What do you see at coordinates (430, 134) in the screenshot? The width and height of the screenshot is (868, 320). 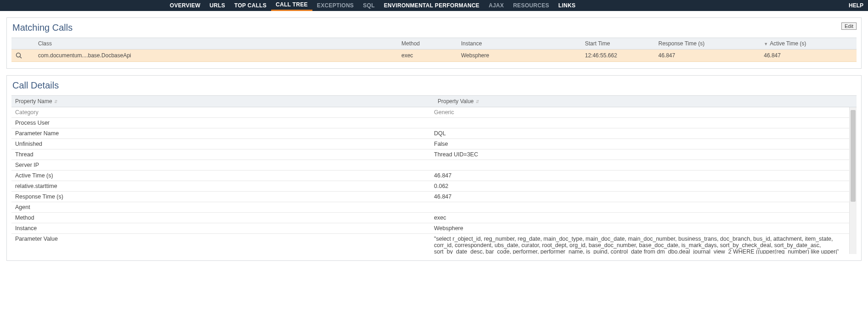 I see `table-row: Parameter NameDQL` at bounding box center [430, 134].